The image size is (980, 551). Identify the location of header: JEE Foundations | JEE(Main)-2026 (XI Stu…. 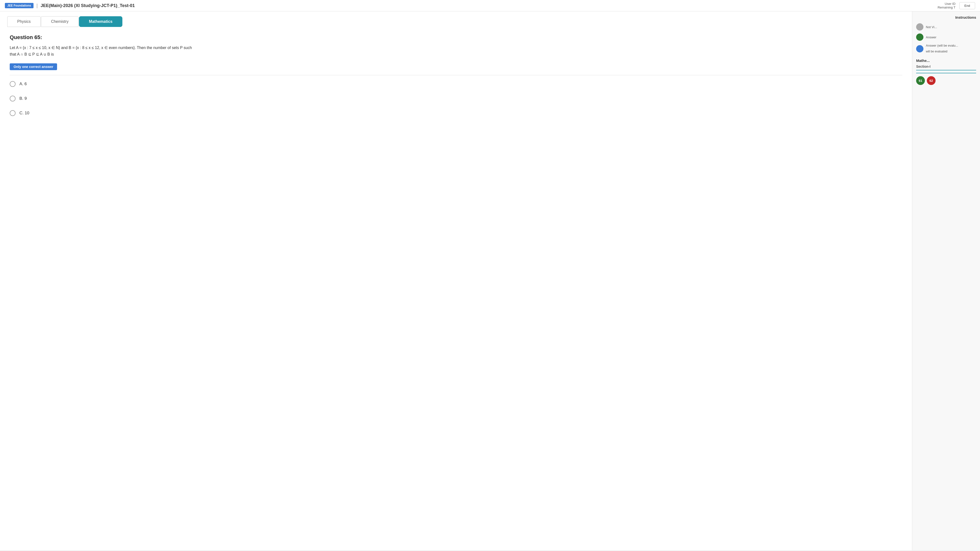
(490, 6).